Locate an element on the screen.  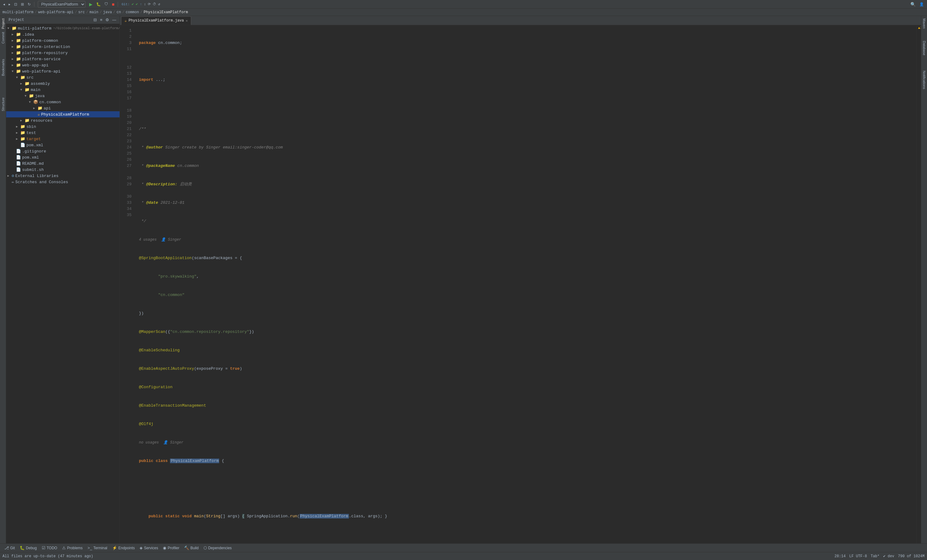
tree-item-platform-interaction: ▶ 📁 platform-interaction is located at coordinates (63, 47).